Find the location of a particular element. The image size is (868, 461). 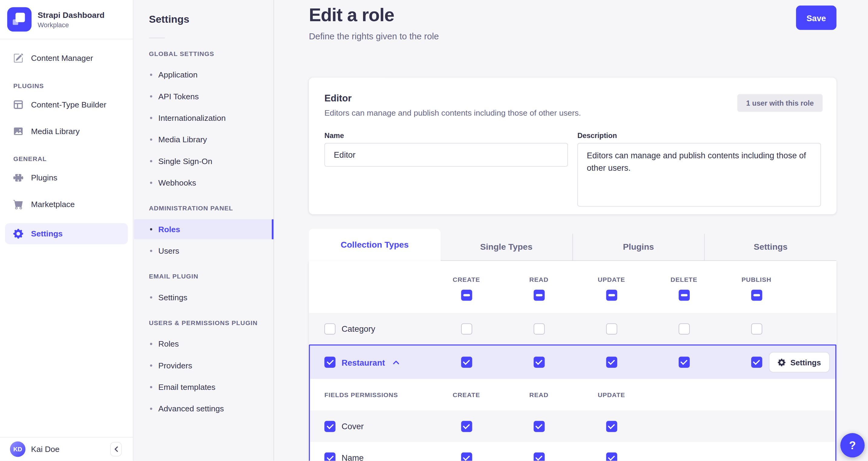

subnav-item-providers: Providers is located at coordinates (204, 366).